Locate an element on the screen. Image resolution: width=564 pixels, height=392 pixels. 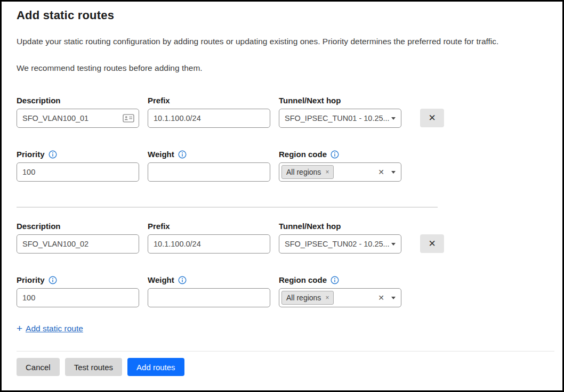
add-routes-button: Add routes is located at coordinates (156, 367).